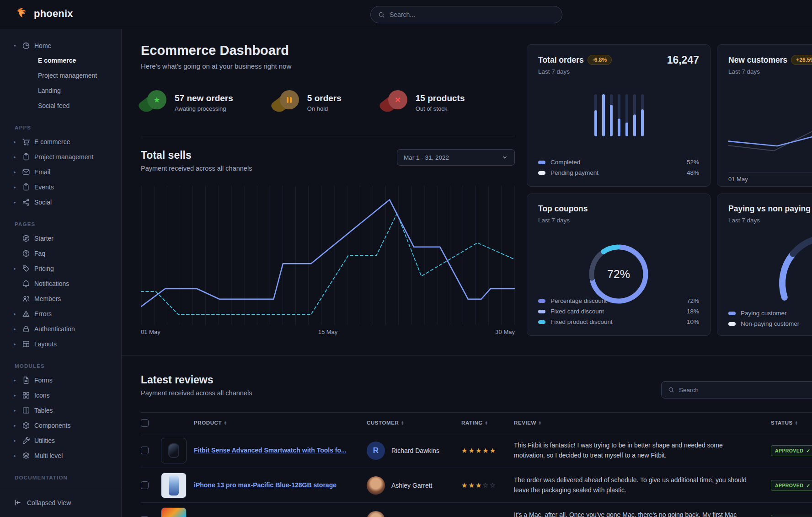  What do you see at coordinates (493, 485) in the screenshot?
I see `star-icon: ☆` at bounding box center [493, 485].